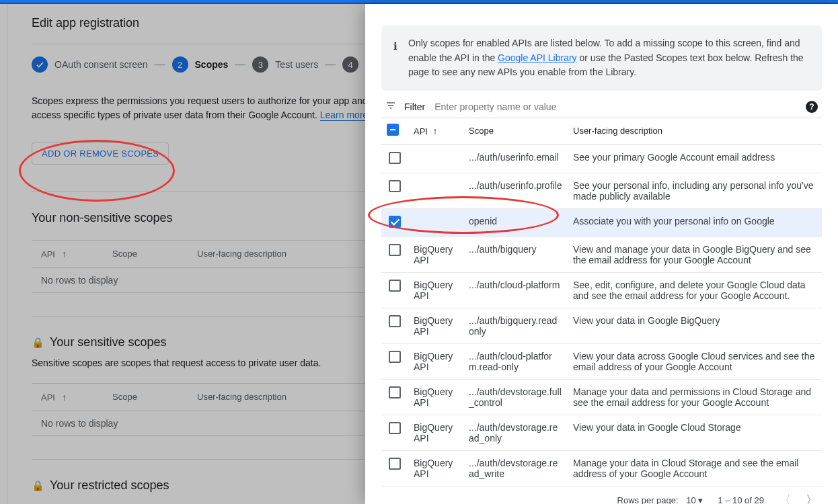 This screenshot has height=504, width=838. Describe the element at coordinates (785, 498) in the screenshot. I see `prev-page-button: 〈` at that location.